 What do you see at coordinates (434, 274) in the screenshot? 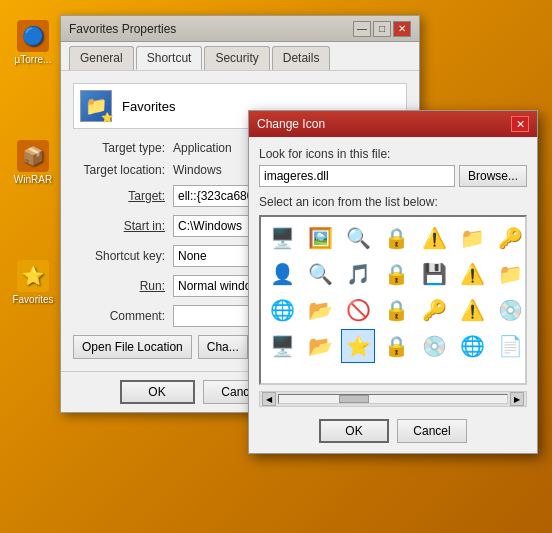
I see `icon-cell: 💾` at bounding box center [434, 274].